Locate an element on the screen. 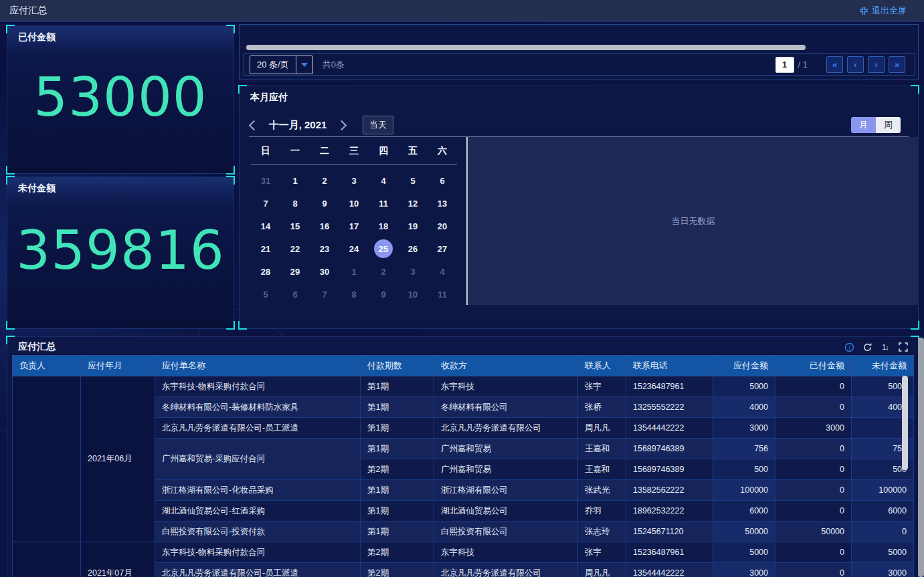  info-icon: i is located at coordinates (849, 347).